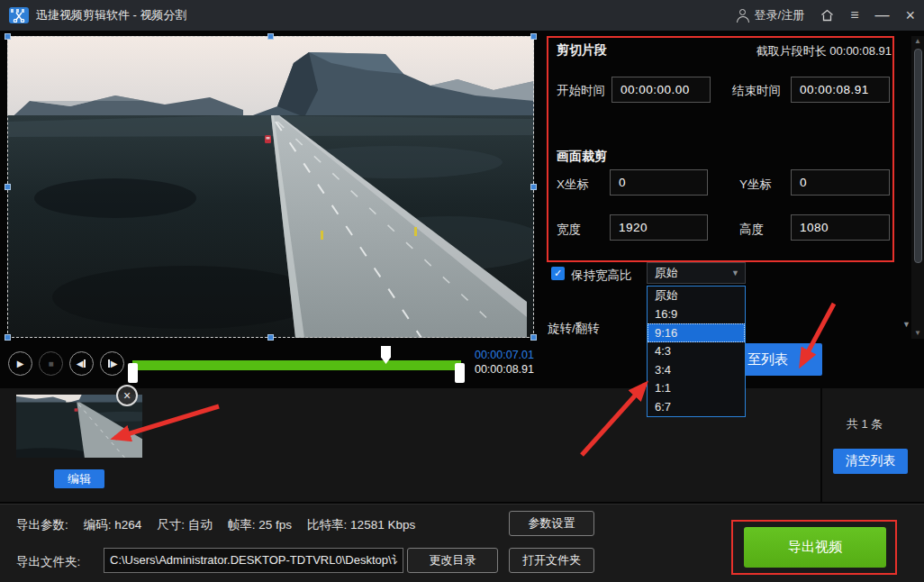 The image size is (924, 582). I want to click on menu-icon: ≡, so click(854, 15).